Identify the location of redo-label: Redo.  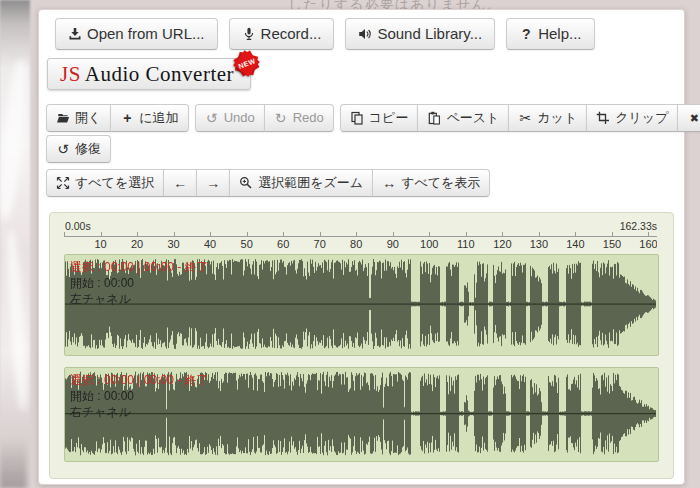
(308, 118).